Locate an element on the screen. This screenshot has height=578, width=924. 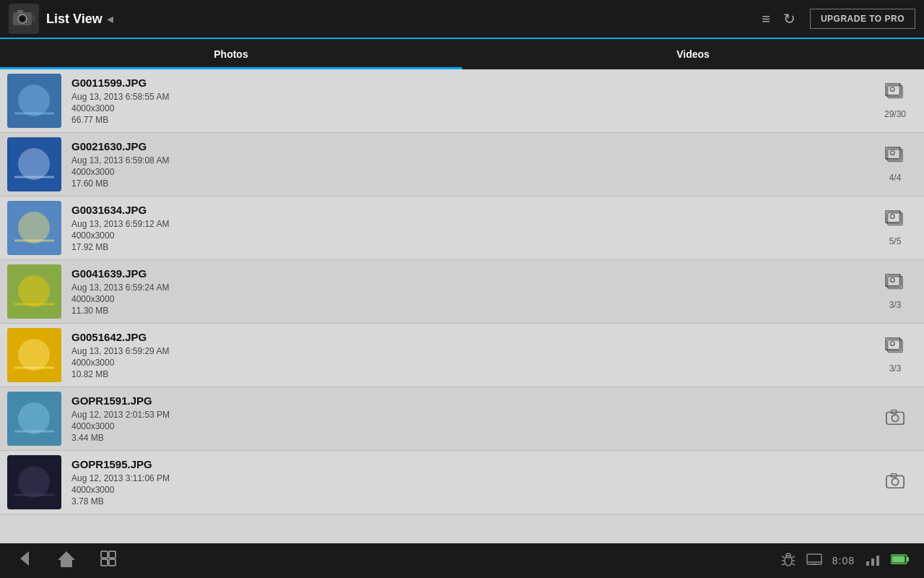
photo-size: 66.77 MB is located at coordinates (472, 120).